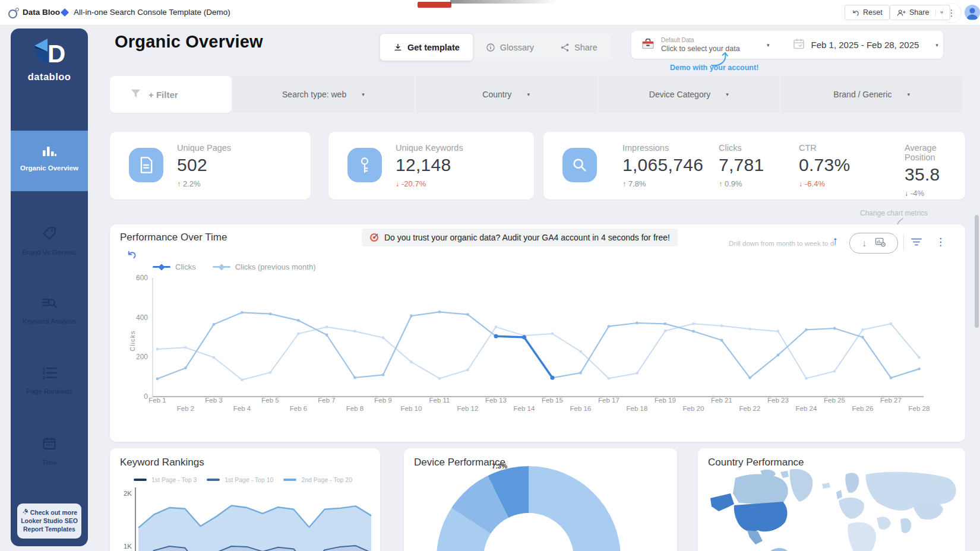 Image resolution: width=980 pixels, height=551 pixels. Describe the element at coordinates (916, 243) in the screenshot. I see `chart-filter-icon` at that location.